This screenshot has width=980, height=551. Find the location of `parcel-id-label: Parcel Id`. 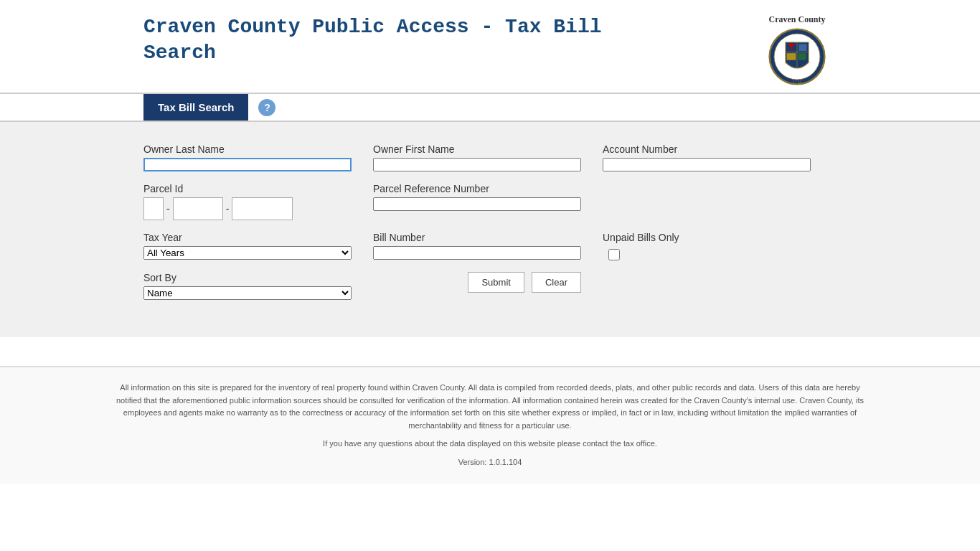

parcel-id-label: Parcel Id is located at coordinates (248, 189).